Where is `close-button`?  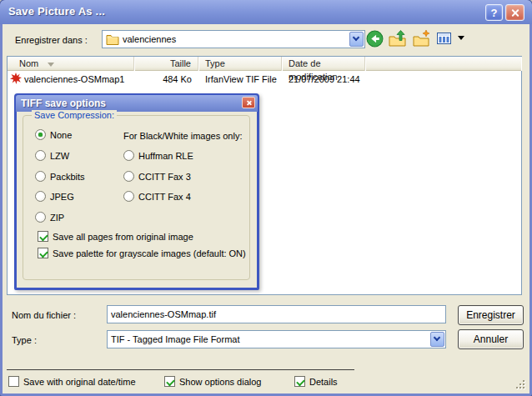
close-button is located at coordinates (515, 13).